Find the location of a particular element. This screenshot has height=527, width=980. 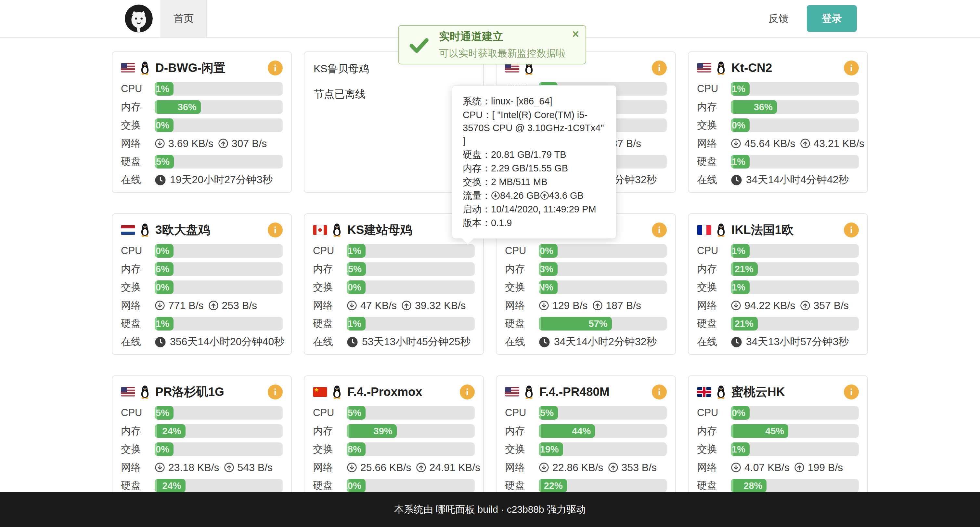

tab-home: 首页 is located at coordinates (183, 18).